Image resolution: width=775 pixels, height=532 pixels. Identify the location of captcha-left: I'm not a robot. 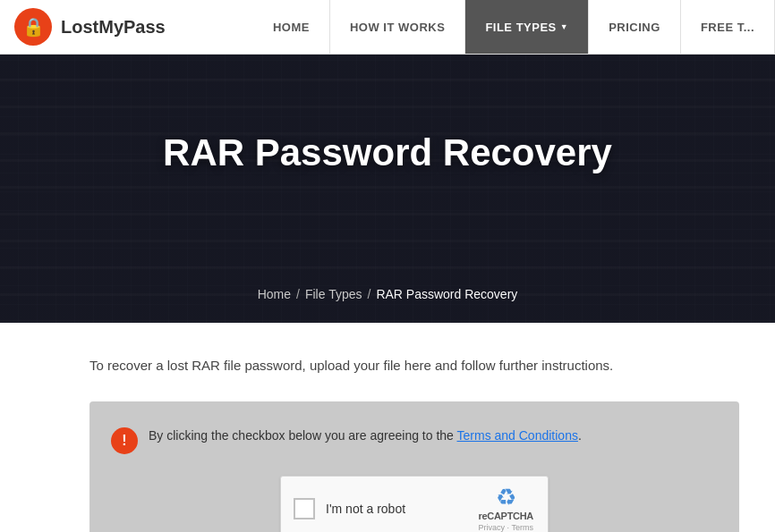
(349, 509).